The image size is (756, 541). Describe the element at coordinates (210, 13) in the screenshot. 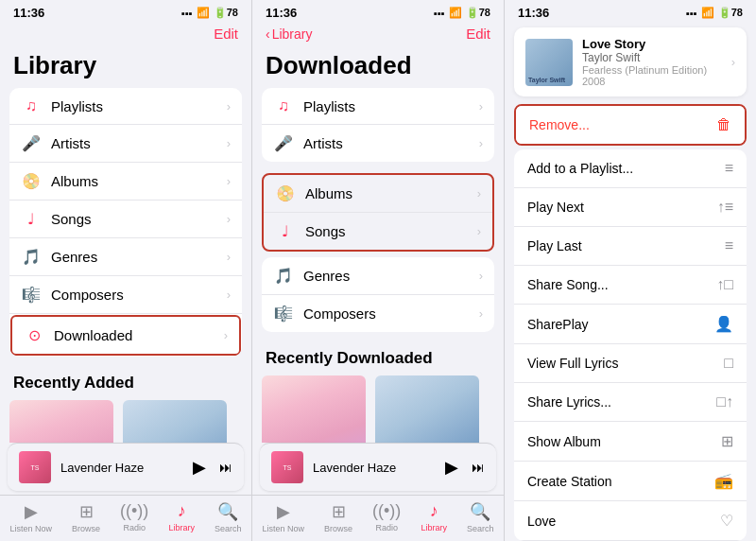

I see `status-icons-1: ▪▪▪ 📶 🔋78` at that location.